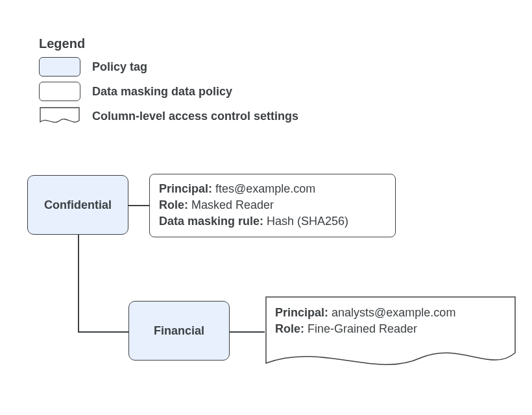  Describe the element at coordinates (195, 117) in the screenshot. I see `legend-label: Column-level access control settings` at that location.